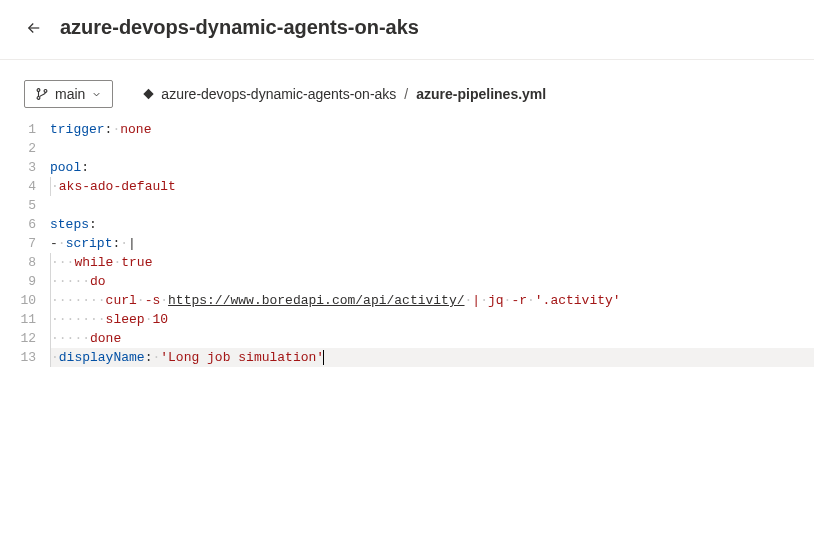 The image size is (814, 534). I want to click on git-branch-icon, so click(42, 94).